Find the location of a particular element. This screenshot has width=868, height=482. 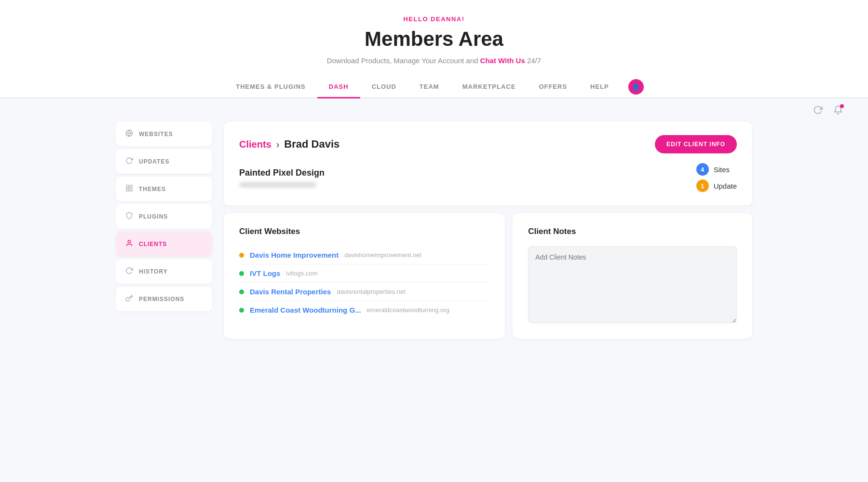

themes-icon is located at coordinates (129, 189).